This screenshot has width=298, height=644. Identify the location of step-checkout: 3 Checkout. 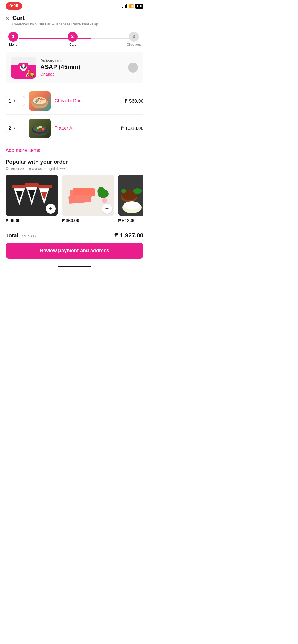
(134, 39).